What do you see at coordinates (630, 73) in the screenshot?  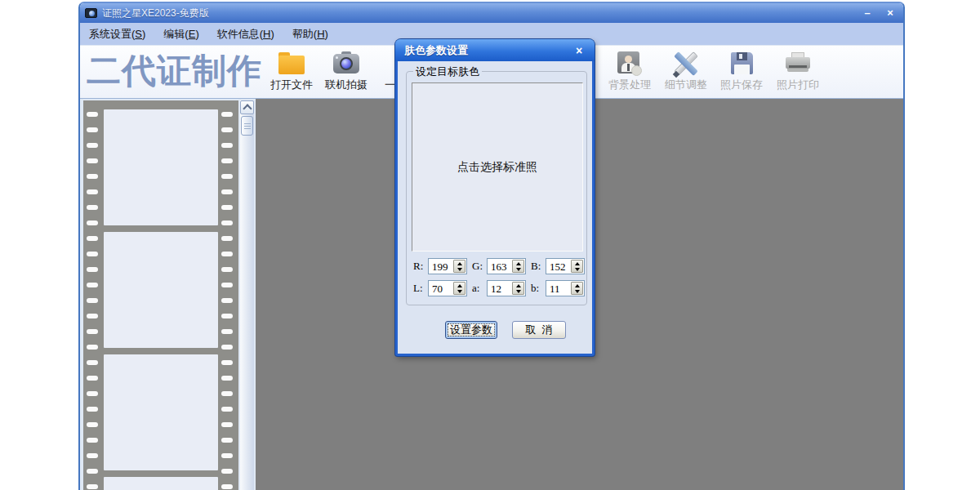 I see `toolbar-button-background: 背景处理` at bounding box center [630, 73].